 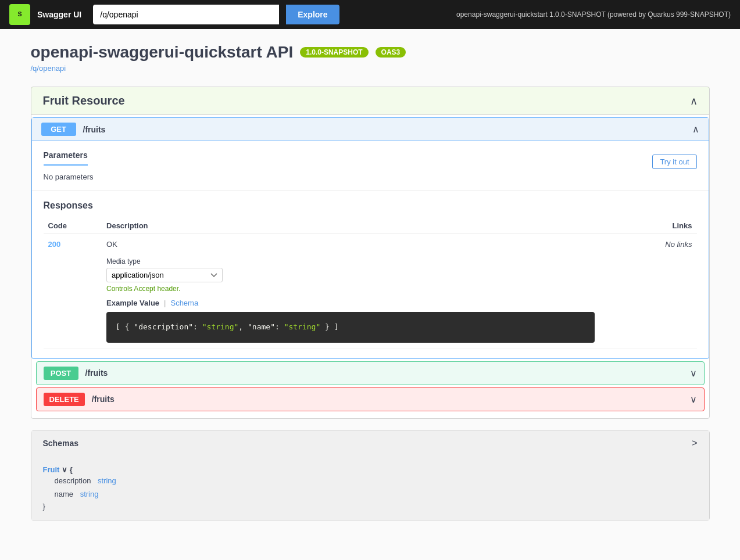 I want to click on oas3-badge: OAS3, so click(x=391, y=52).